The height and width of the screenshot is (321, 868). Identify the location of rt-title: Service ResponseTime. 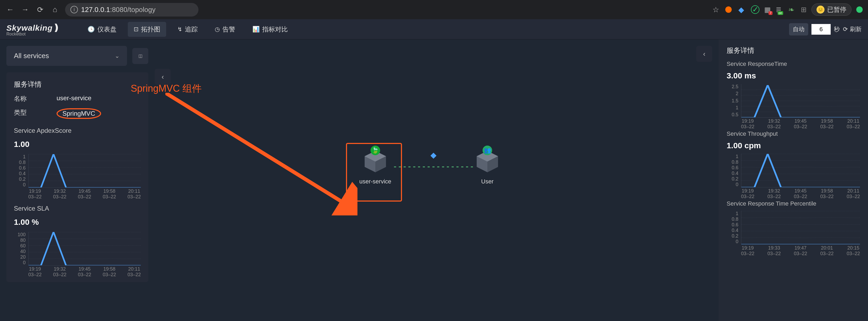
(793, 64).